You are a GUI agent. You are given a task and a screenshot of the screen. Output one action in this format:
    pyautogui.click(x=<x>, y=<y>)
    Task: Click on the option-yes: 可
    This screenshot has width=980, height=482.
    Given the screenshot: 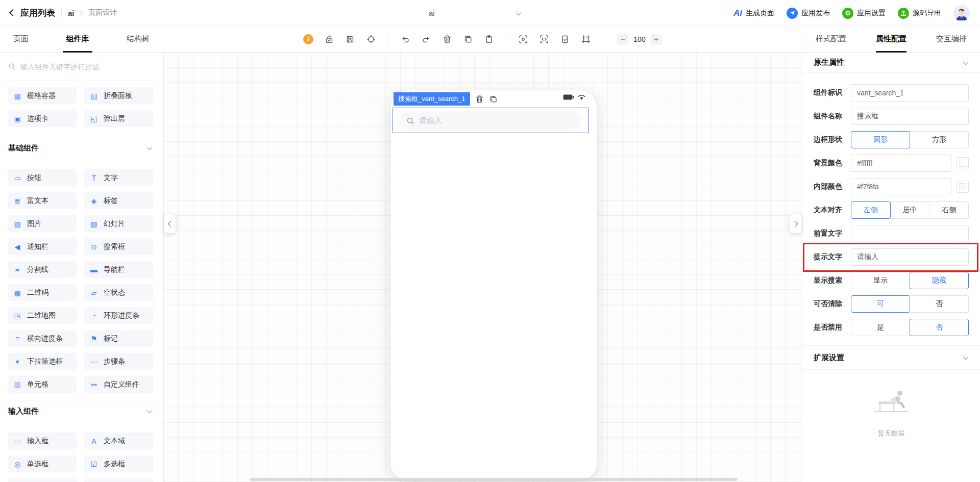 What is the action you would take?
    pyautogui.click(x=880, y=304)
    